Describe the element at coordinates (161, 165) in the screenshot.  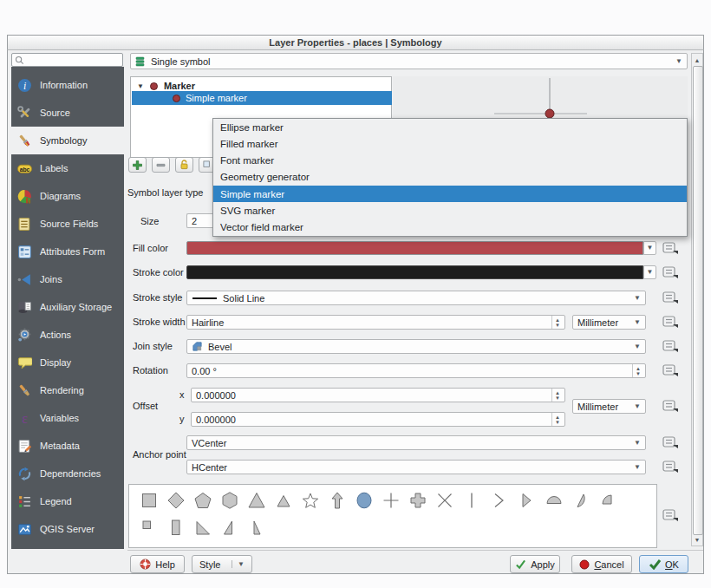
I see `remove-symbol-layer-button` at that location.